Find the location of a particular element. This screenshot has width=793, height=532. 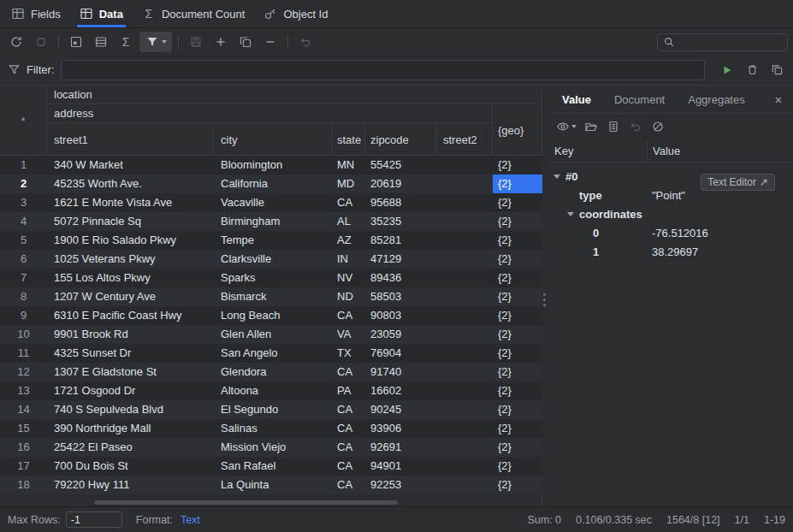

row-number: 9 is located at coordinates (24, 316).